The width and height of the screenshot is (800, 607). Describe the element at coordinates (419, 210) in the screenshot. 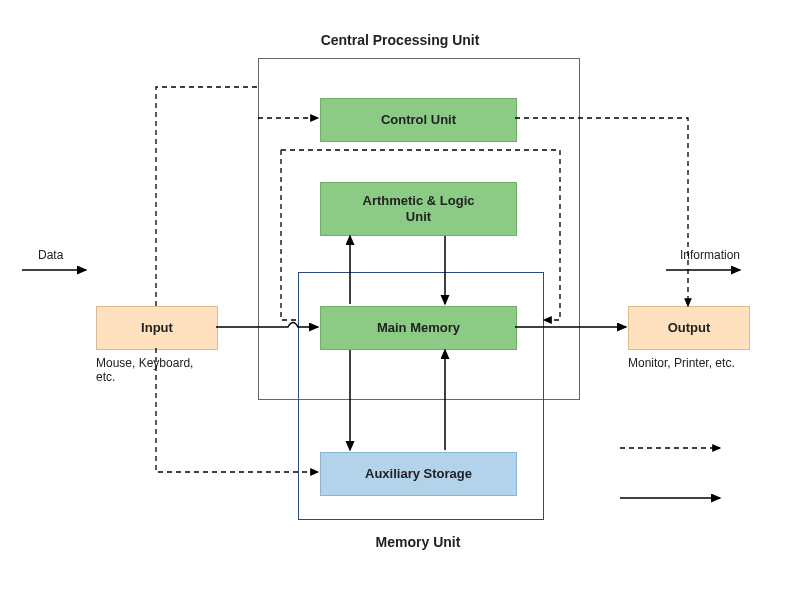

I see `alu-label: Arthmetic & Logic Unit` at that location.